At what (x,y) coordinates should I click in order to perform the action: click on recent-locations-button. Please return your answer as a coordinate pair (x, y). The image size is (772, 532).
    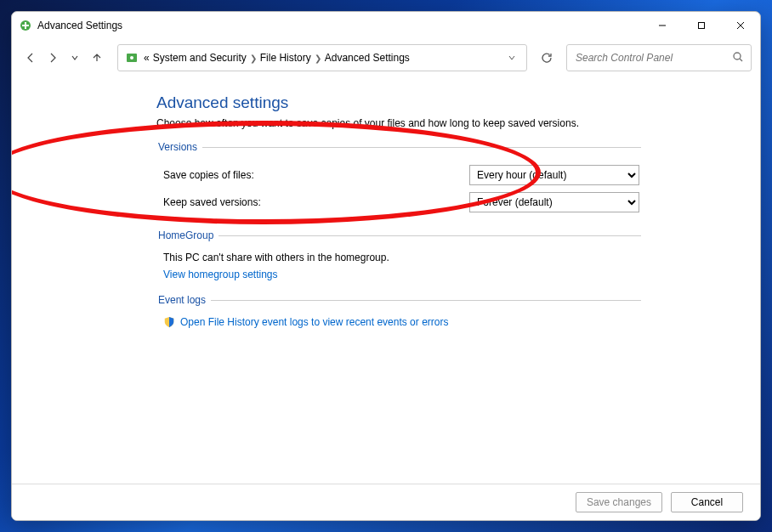
    Looking at the image, I should click on (75, 58).